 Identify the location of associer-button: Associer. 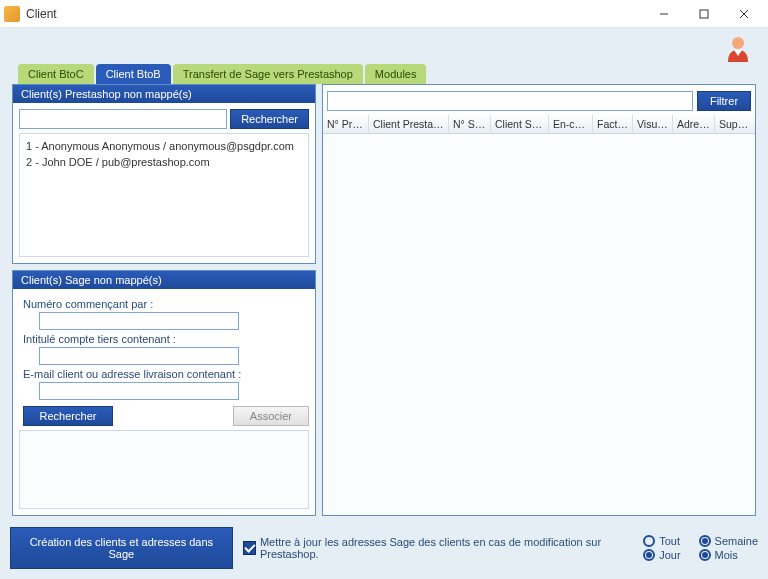
(271, 416).